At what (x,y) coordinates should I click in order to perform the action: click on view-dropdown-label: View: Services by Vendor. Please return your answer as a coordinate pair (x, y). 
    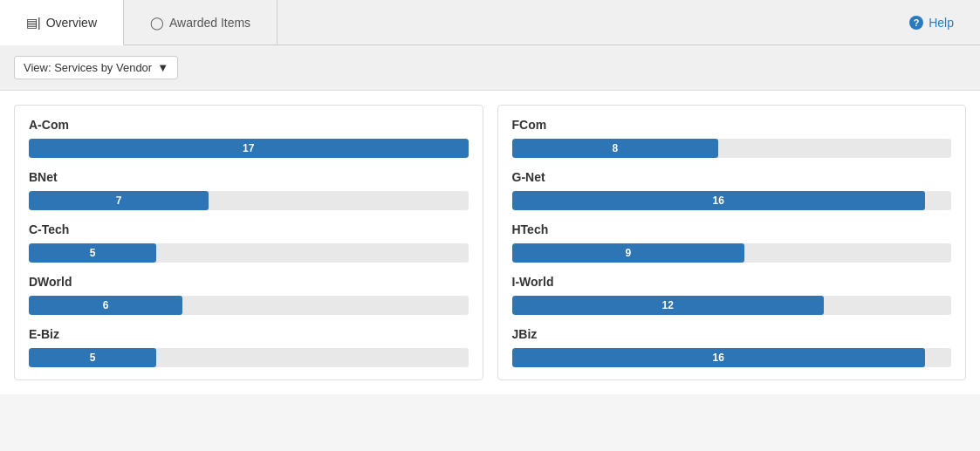
    Looking at the image, I should click on (87, 68).